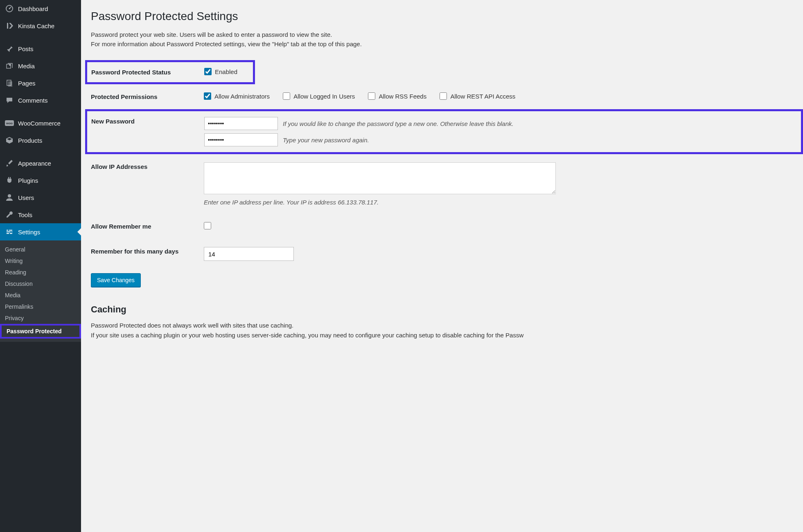 This screenshot has height=532, width=803. What do you see at coordinates (443, 227) in the screenshot?
I see `row-allow-remember: Allow Remember me` at bounding box center [443, 227].